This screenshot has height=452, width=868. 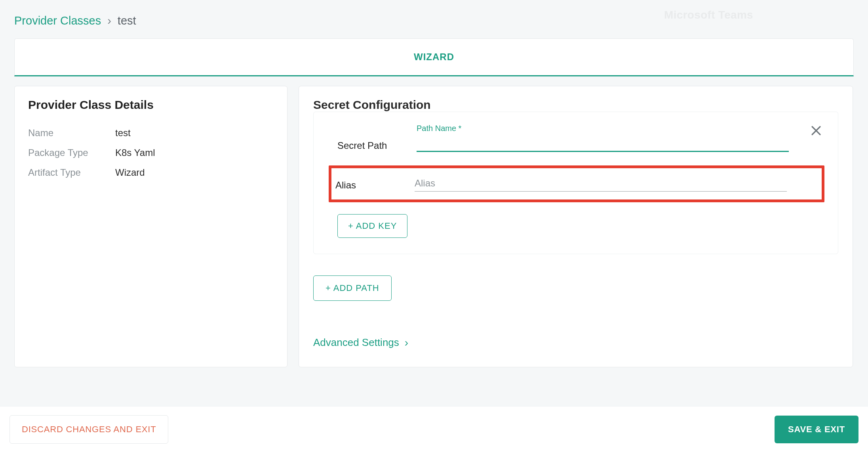 What do you see at coordinates (439, 128) in the screenshot?
I see `path-name-floating-label: Path Name *` at bounding box center [439, 128].